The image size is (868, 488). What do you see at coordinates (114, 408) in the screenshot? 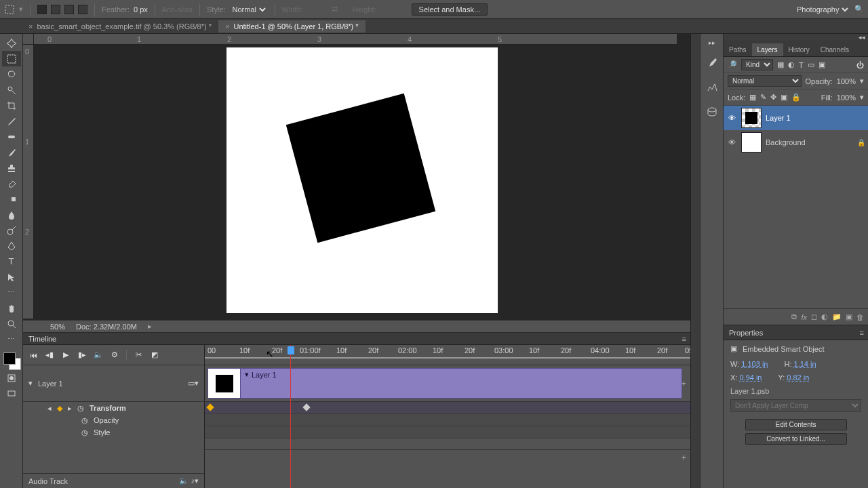
I see `timeline-prop-transform: ◂ ◆ ▸ ◷ Transform` at bounding box center [114, 408].